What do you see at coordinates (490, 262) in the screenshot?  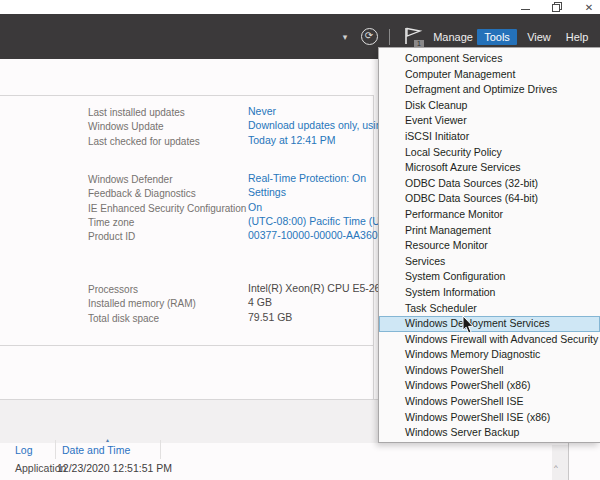 I see `tools-menu-item: Services` at bounding box center [490, 262].